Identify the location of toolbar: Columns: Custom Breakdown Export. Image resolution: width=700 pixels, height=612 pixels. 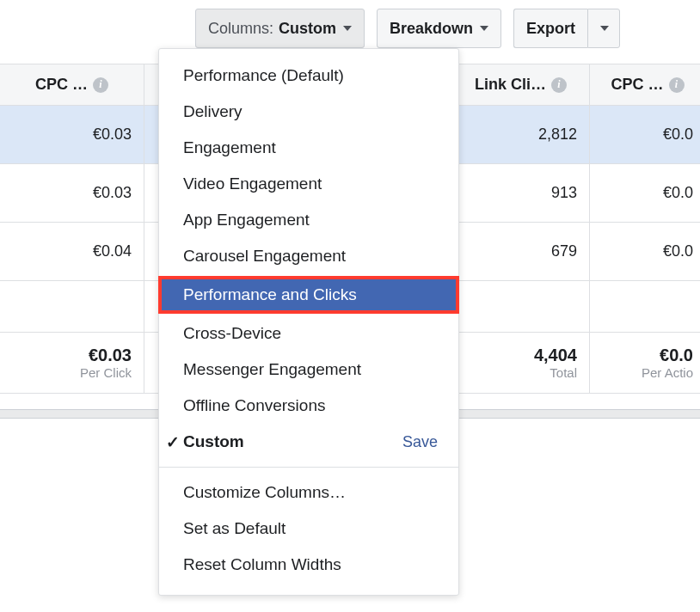
(350, 28).